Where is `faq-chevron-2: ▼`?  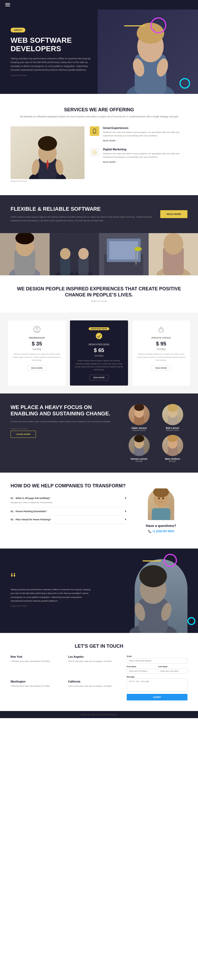 faq-chevron-2: ▼ is located at coordinates (126, 511).